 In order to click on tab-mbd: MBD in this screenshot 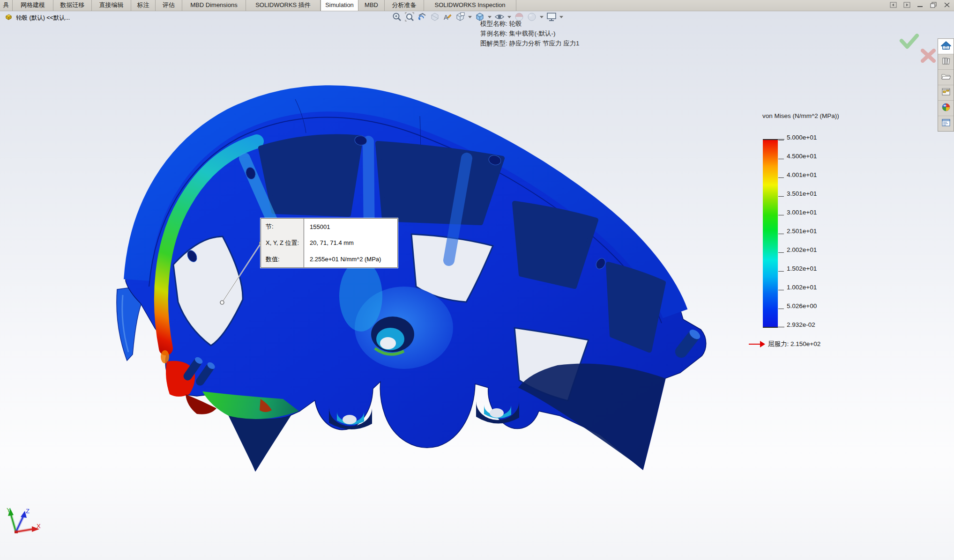, I will do `click(372, 6)`.